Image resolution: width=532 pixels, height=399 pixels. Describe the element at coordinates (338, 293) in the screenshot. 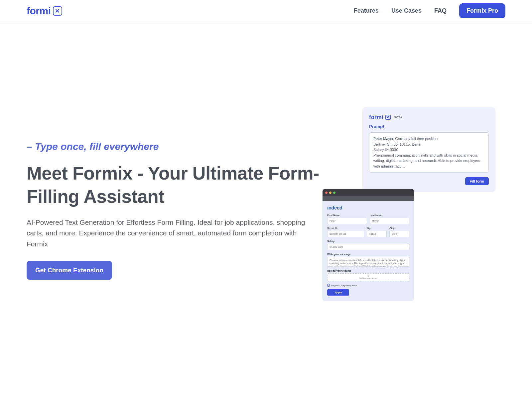

I see `apply-button: Apply` at that location.